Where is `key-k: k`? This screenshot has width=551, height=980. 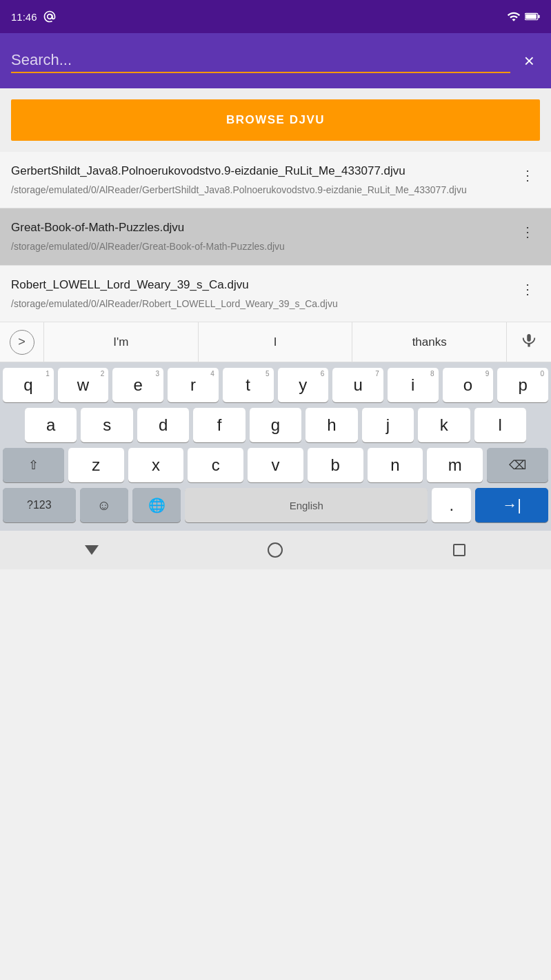
key-k: k is located at coordinates (444, 425).